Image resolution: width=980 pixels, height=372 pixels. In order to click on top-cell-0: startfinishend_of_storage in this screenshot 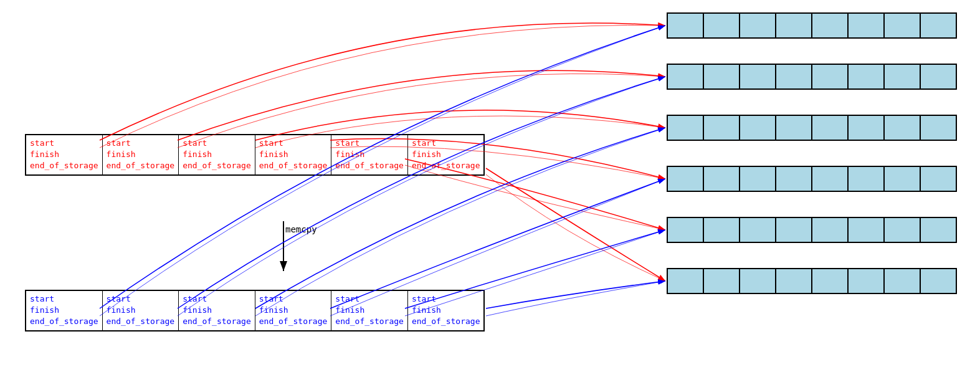, I will do `click(65, 155)`.